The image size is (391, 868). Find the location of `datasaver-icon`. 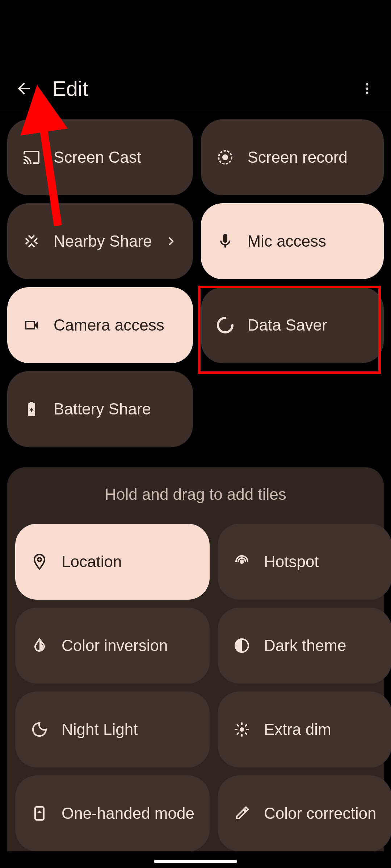

datasaver-icon is located at coordinates (225, 325).